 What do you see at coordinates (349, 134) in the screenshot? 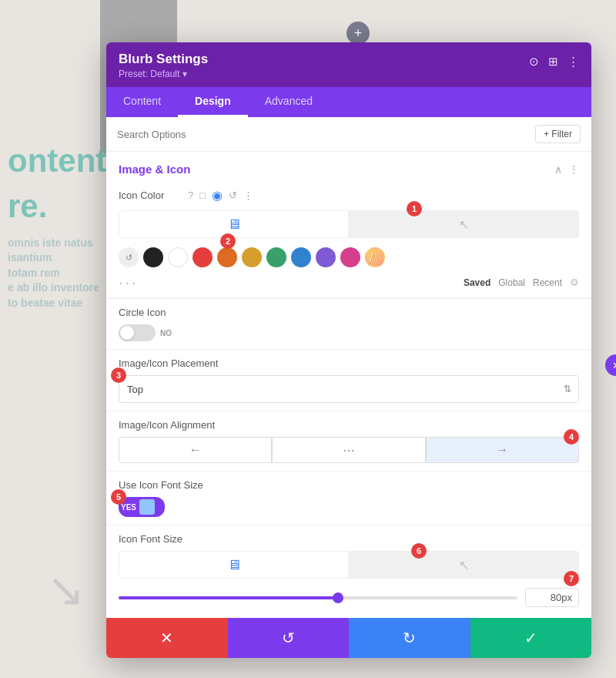
I see `search-bar: + Filter` at bounding box center [349, 134].